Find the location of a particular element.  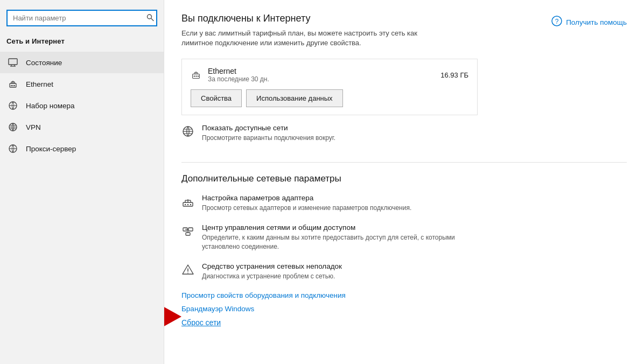

section-divider is located at coordinates (404, 163).